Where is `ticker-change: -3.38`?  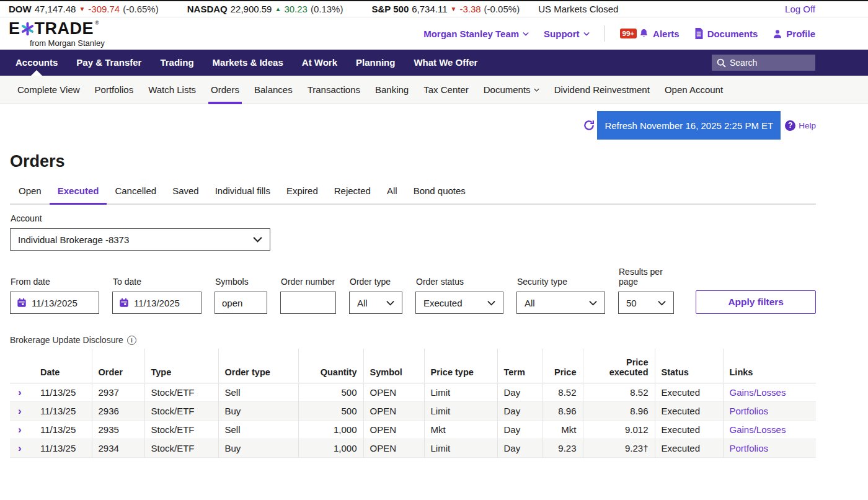
ticker-change: -3.38 is located at coordinates (470, 9).